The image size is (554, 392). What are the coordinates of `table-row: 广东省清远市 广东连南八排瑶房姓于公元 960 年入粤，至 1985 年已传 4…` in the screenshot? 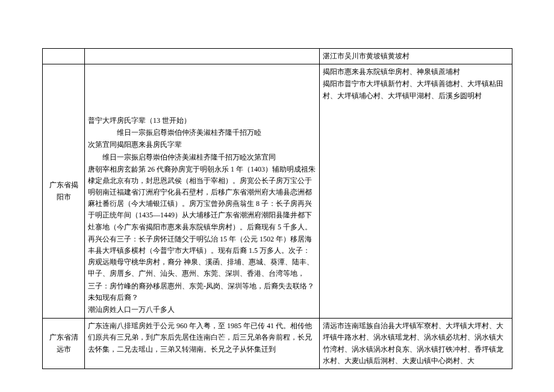 It's located at (278, 344).